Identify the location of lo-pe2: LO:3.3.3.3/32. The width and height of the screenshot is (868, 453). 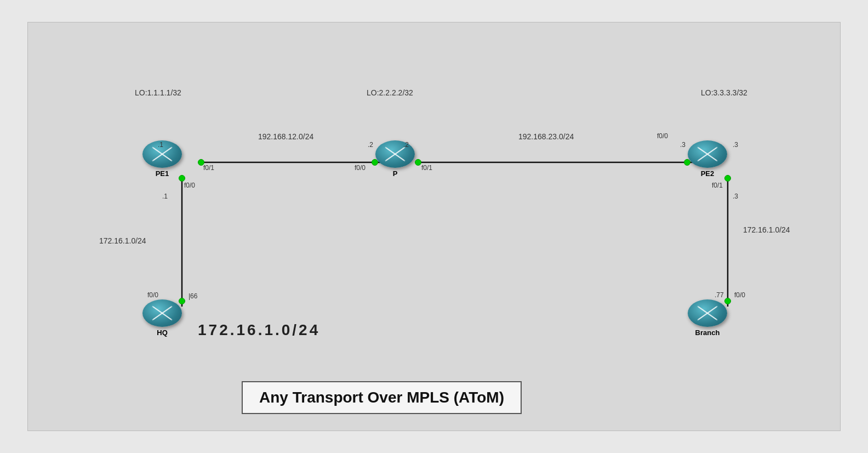
(724, 93).